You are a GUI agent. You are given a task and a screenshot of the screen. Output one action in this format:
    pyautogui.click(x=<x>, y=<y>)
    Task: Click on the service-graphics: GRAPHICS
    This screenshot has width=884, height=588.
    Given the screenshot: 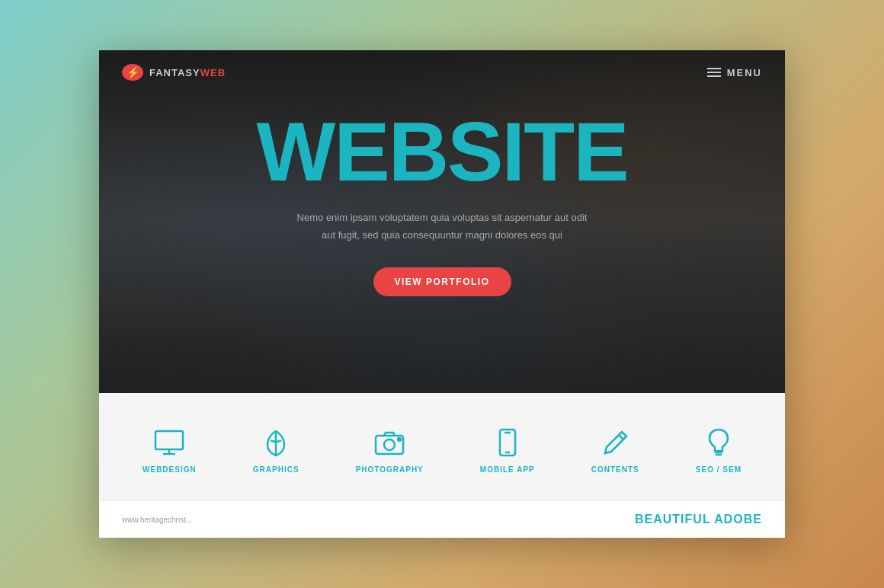 What is the action you would take?
    pyautogui.click(x=276, y=451)
    